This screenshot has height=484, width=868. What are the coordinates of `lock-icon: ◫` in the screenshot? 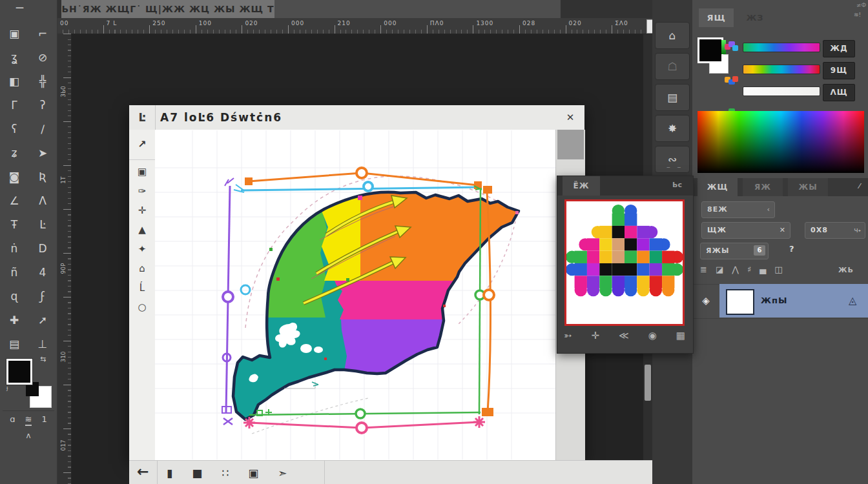 It's located at (778, 270).